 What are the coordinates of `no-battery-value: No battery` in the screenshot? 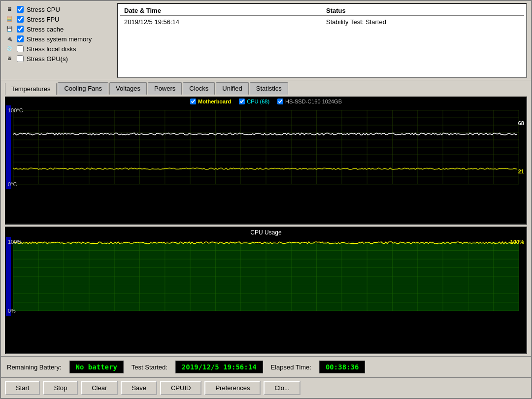 It's located at (97, 367).